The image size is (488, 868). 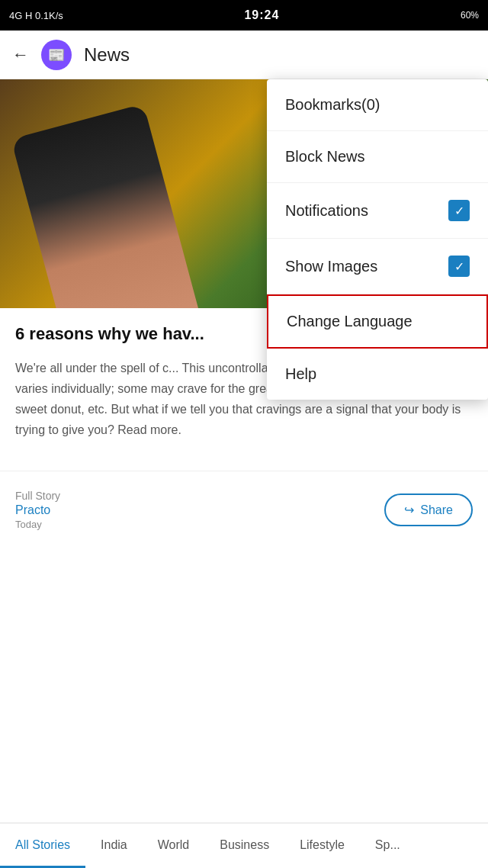 What do you see at coordinates (38, 510) in the screenshot?
I see `full-story-source: Practo` at bounding box center [38, 510].